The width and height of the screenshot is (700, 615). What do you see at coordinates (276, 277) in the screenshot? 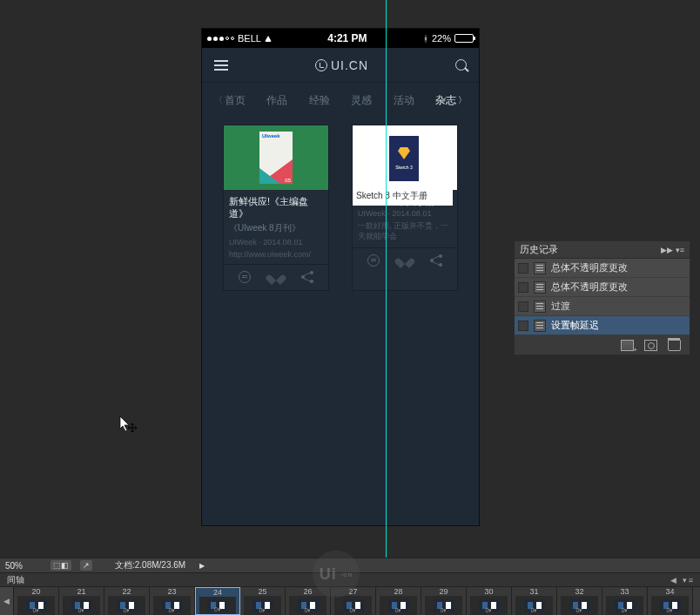
I see `card-1-actions` at bounding box center [276, 277].